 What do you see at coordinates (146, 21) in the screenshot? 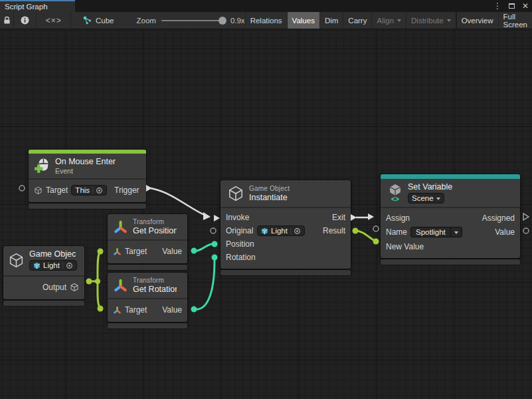
I see `zoom-label: Zoom` at bounding box center [146, 21].